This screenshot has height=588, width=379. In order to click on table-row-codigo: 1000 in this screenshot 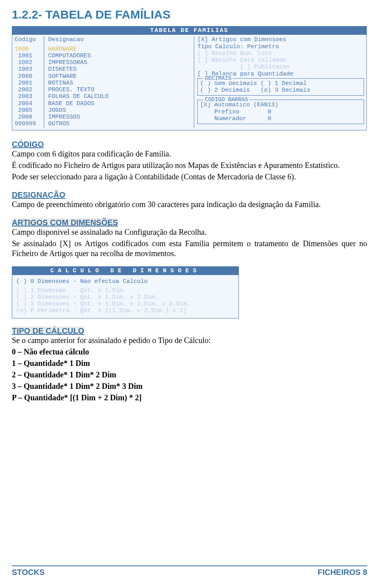, I will do `click(28, 49)`.